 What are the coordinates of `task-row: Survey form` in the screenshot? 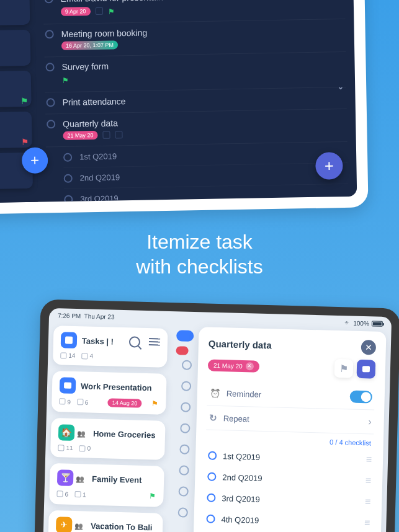 It's located at (195, 72).